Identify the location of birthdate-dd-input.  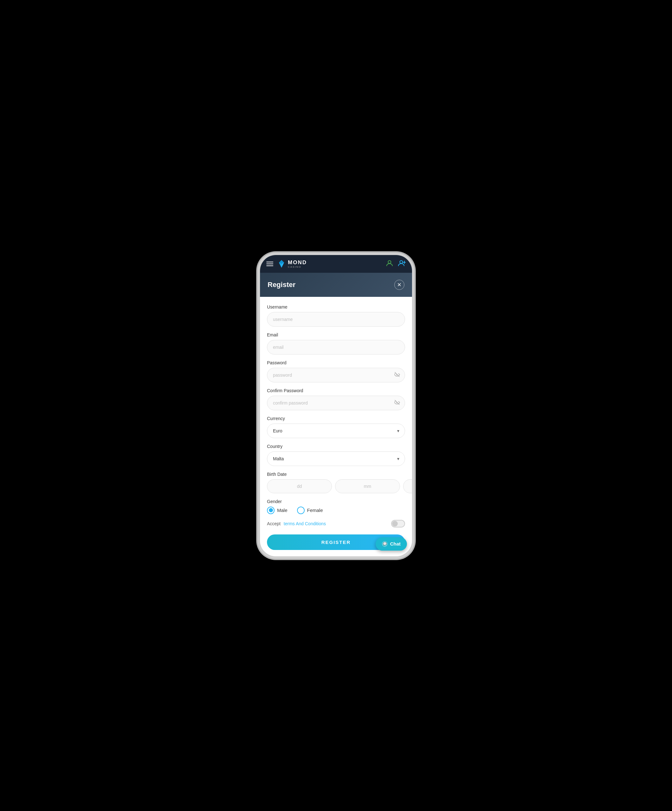
(300, 486).